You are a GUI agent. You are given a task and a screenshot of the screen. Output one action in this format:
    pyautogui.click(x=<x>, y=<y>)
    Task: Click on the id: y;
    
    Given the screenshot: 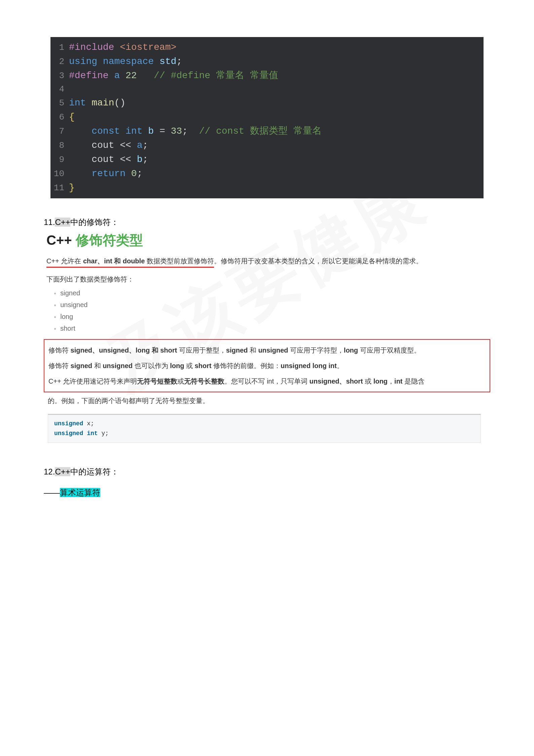 What is the action you would take?
    pyautogui.click(x=103, y=433)
    